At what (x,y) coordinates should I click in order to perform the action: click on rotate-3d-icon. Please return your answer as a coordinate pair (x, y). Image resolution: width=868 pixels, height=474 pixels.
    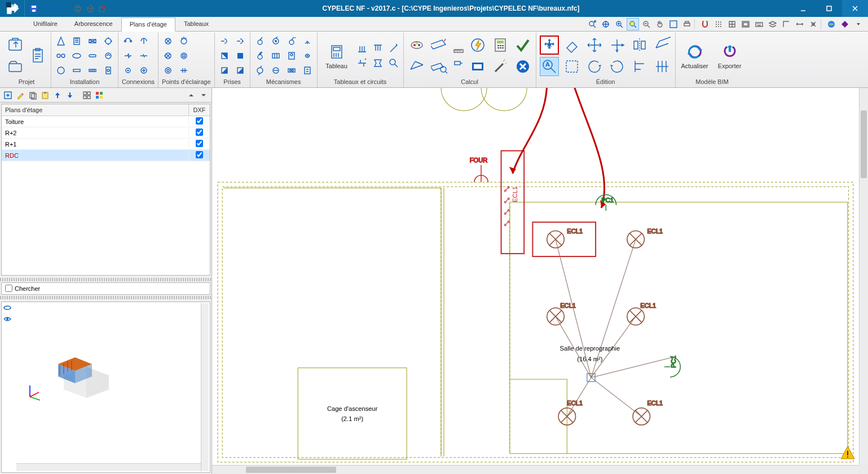
    Looking at the image, I should click on (7, 308).